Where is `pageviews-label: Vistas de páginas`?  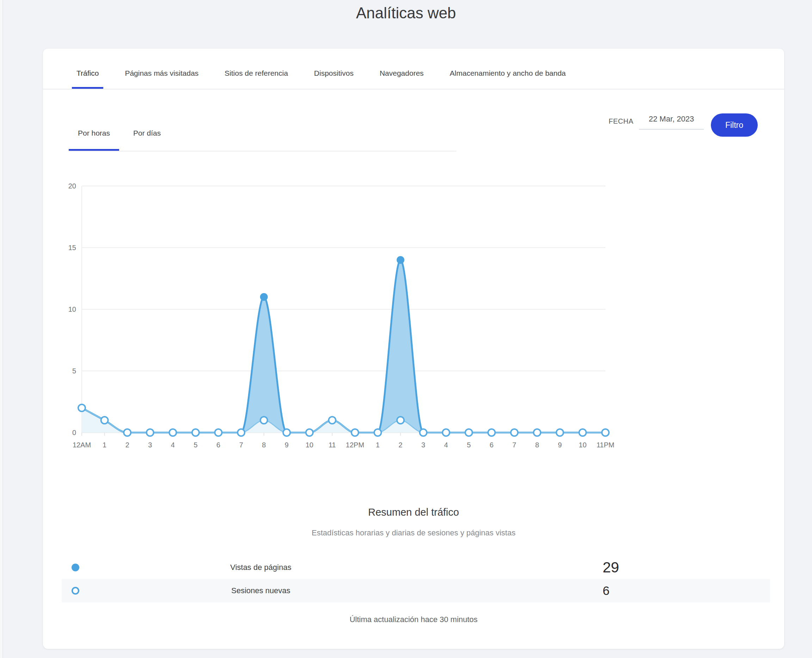
pageviews-label: Vistas de páginas is located at coordinates (261, 567).